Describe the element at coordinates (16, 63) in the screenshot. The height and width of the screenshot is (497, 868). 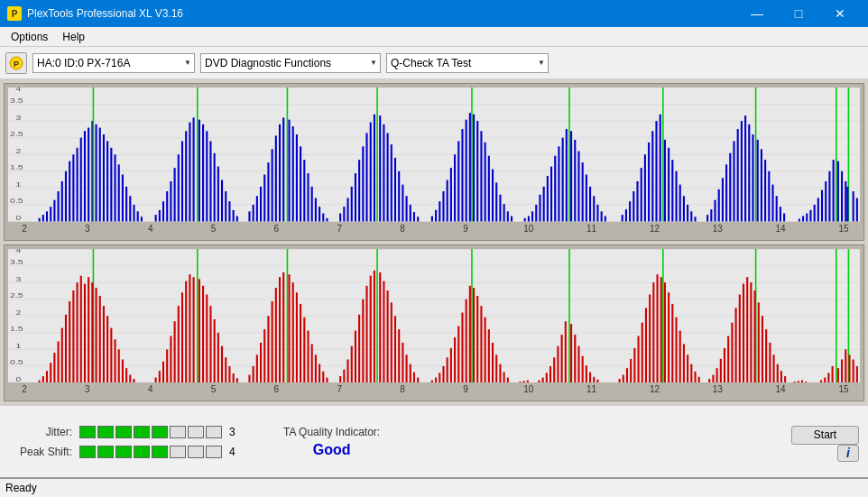
I see `toolbar-icon-btn: P` at that location.